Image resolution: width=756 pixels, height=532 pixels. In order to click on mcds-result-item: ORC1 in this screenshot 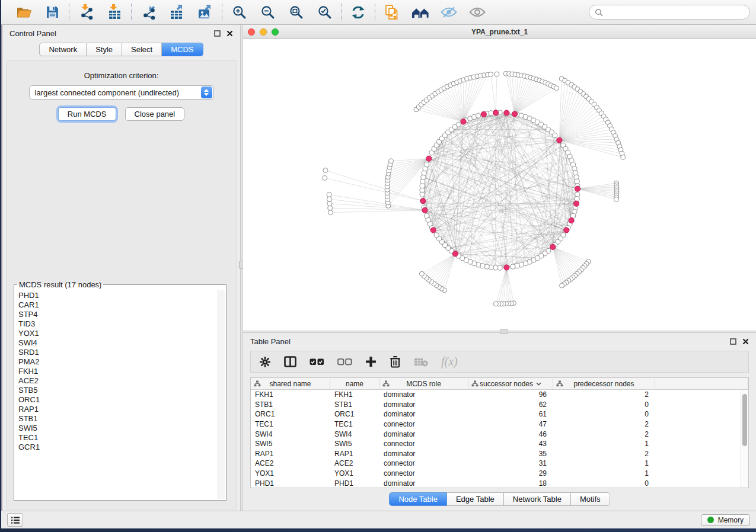, I will do `click(117, 400)`.